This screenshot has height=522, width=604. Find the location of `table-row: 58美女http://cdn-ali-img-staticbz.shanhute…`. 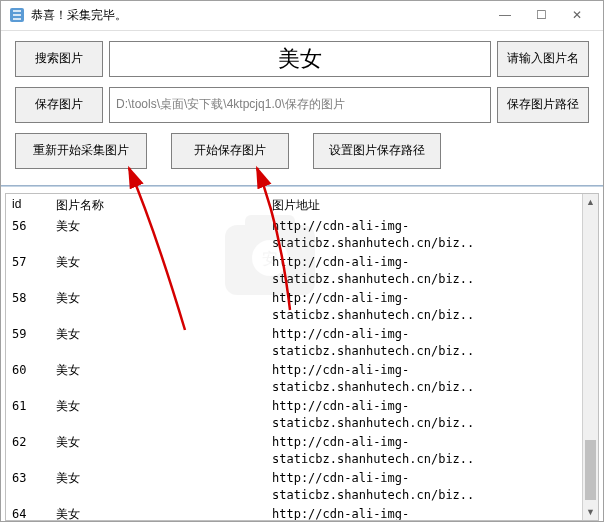

table-row: 58美女http://cdn-ali-img-staticbz.shanhute… is located at coordinates (302, 307).